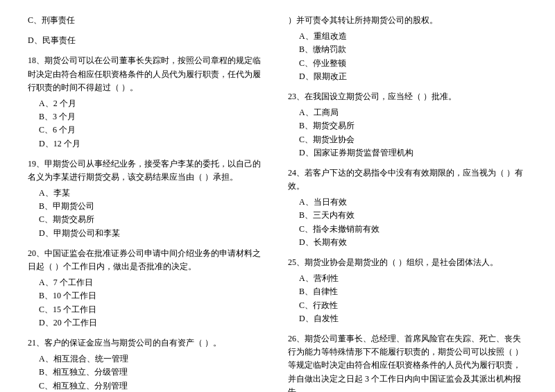 This screenshot has width=555, height=392. What do you see at coordinates (413, 203) in the screenshot?
I see `q24-option-a: A、当日有效` at bounding box center [413, 203].